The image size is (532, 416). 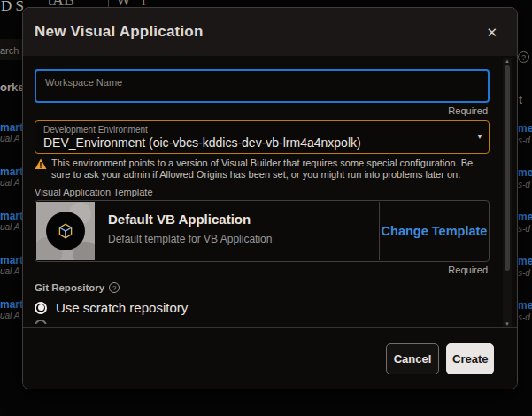 I want to click on cancel-button: Cancel, so click(x=412, y=359).